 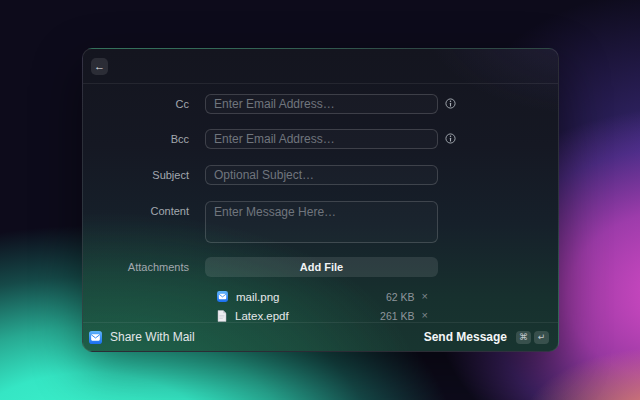 I want to click on cc-field-row: Cc, so click(x=320, y=104).